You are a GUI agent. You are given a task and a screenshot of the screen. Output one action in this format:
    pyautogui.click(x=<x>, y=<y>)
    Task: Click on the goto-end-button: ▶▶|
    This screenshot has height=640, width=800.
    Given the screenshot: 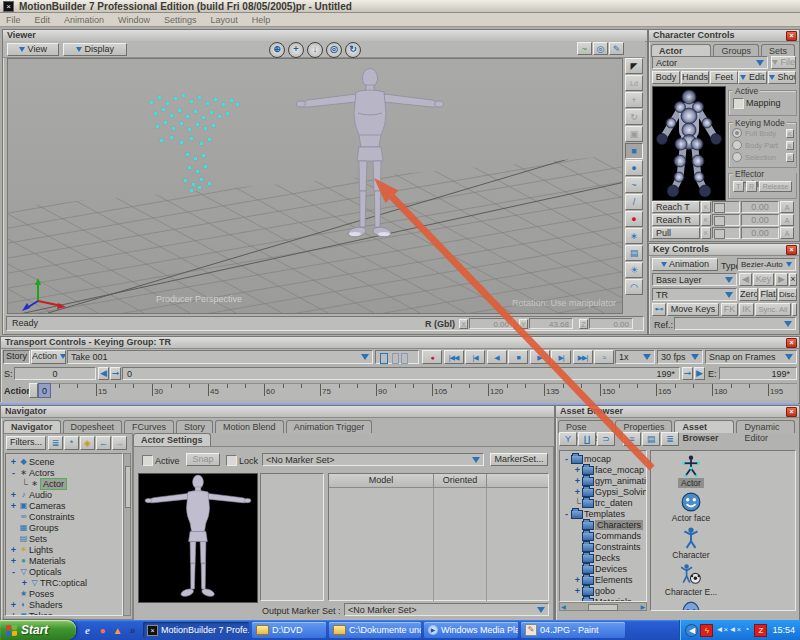 What is the action you would take?
    pyautogui.click(x=583, y=357)
    